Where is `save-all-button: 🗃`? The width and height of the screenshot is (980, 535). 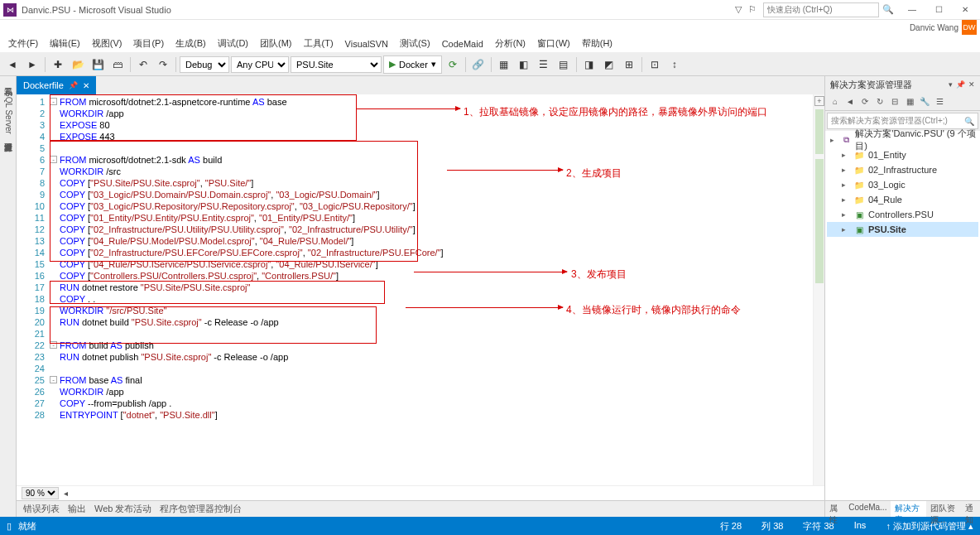 save-all-button: 🗃 is located at coordinates (118, 65).